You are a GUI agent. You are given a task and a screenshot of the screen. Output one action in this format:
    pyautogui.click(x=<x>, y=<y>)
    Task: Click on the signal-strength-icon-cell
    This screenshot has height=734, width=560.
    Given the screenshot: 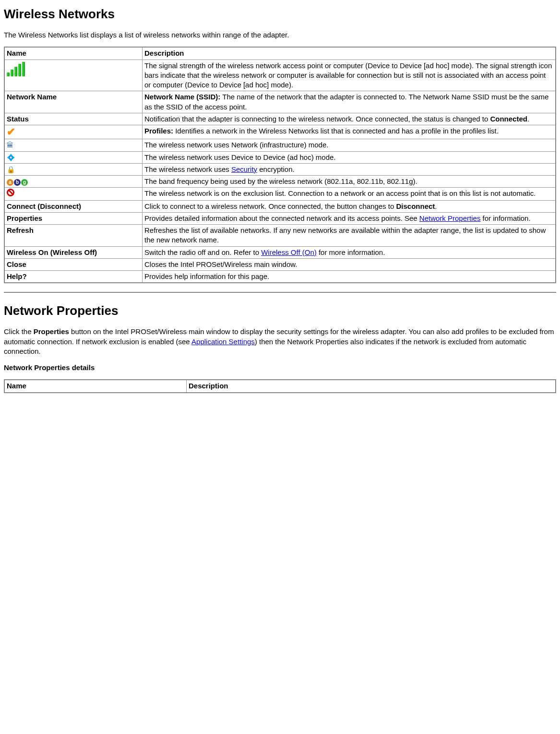 What is the action you would take?
    pyautogui.click(x=73, y=75)
    